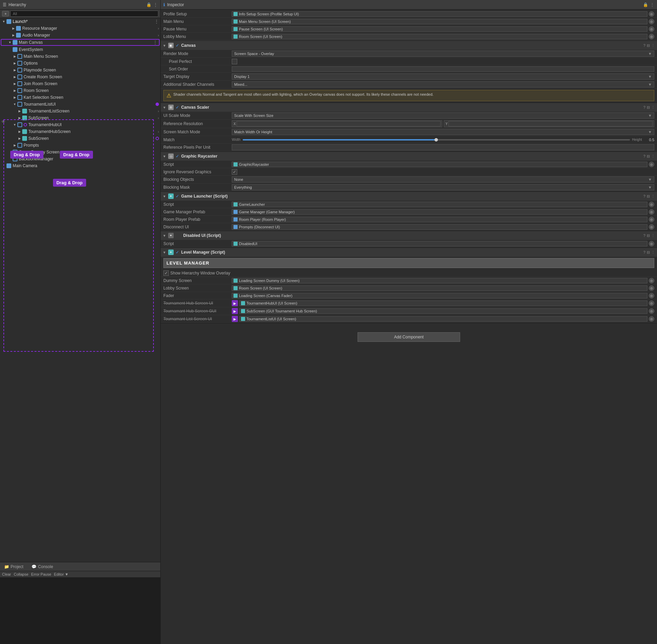 This screenshot has height=644, width=657. I want to click on tree-item-tournament-hub-screen: ▶ TournamentHubScreen ›, so click(80, 132).